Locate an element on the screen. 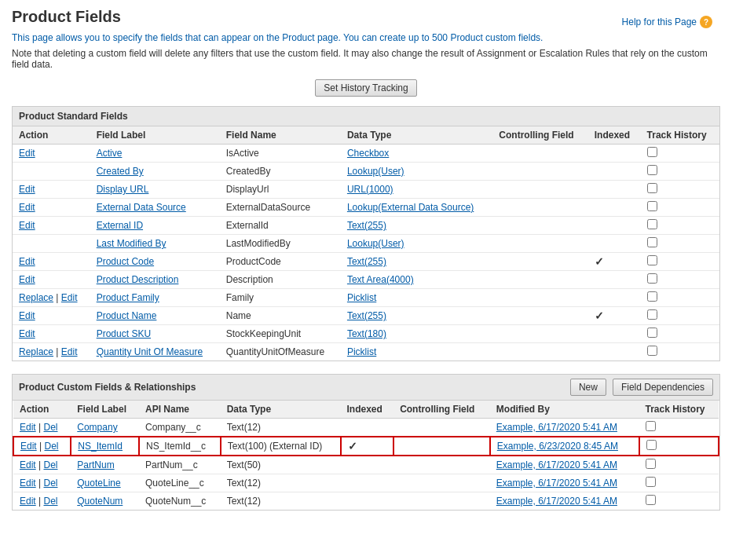 The width and height of the screenshot is (732, 560). new-button: New is located at coordinates (588, 387).